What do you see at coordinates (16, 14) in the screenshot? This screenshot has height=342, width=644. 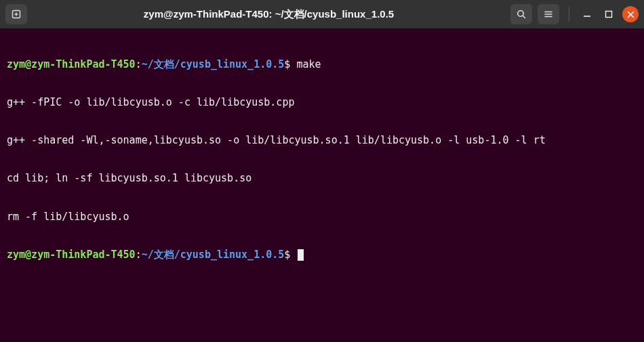 I see `new-tab-button` at bounding box center [16, 14].